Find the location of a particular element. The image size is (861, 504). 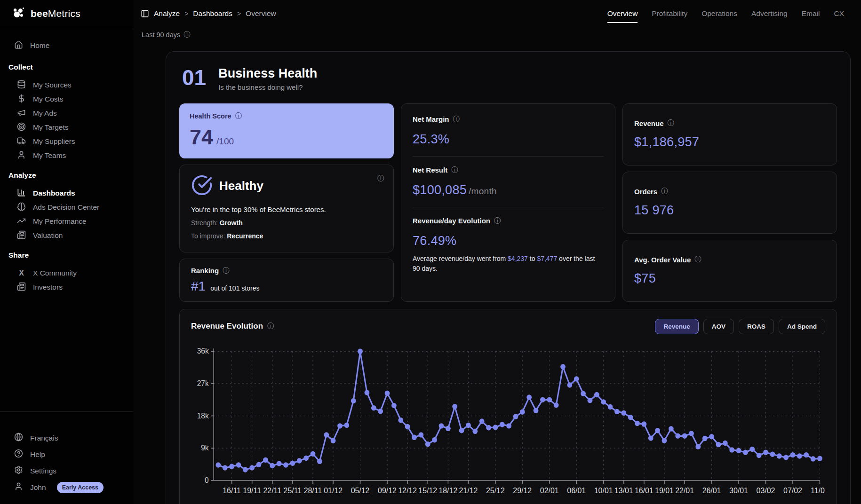

left-column: Health Score ⓘ 74 /100 Healthy is located at coordinates (287, 203).